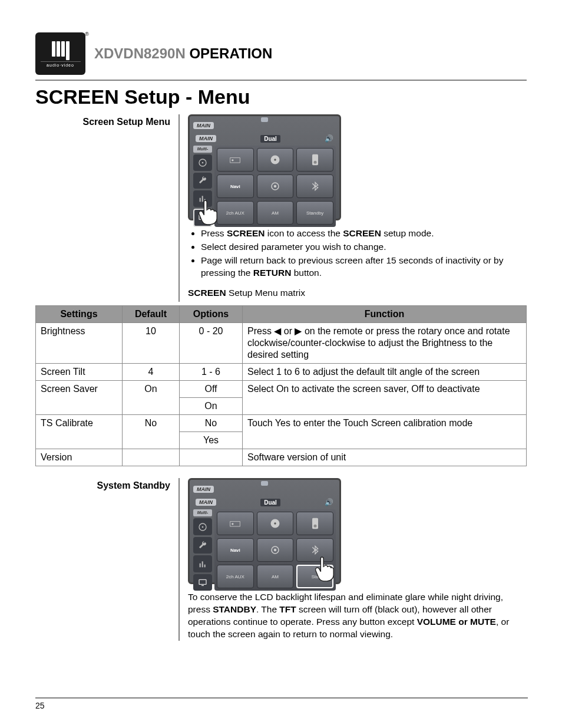 The image size is (562, 728). Describe the element at coordinates (61, 64) in the screenshot. I see `logo-subtext: audio·video` at that location.